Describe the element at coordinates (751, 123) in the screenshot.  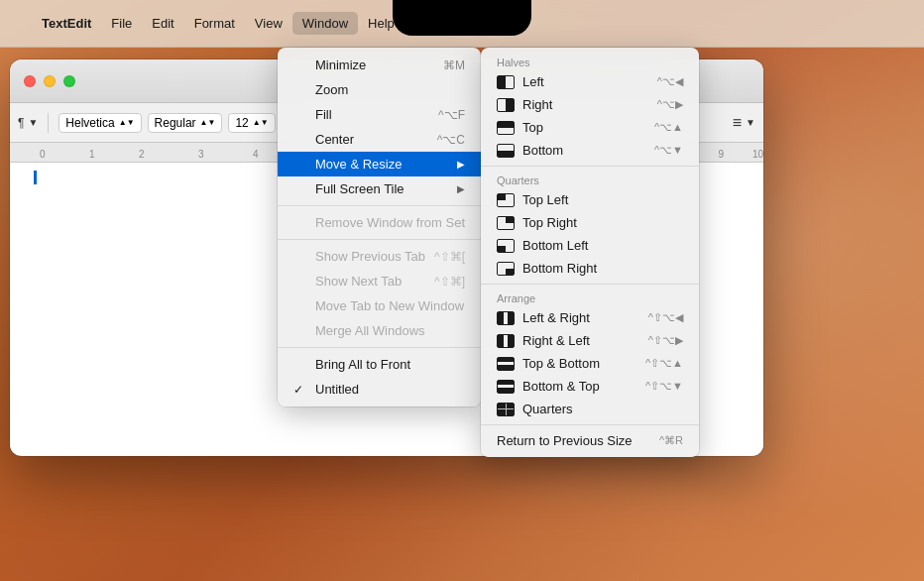
I see `list-chevron-icon: ▼` at that location.